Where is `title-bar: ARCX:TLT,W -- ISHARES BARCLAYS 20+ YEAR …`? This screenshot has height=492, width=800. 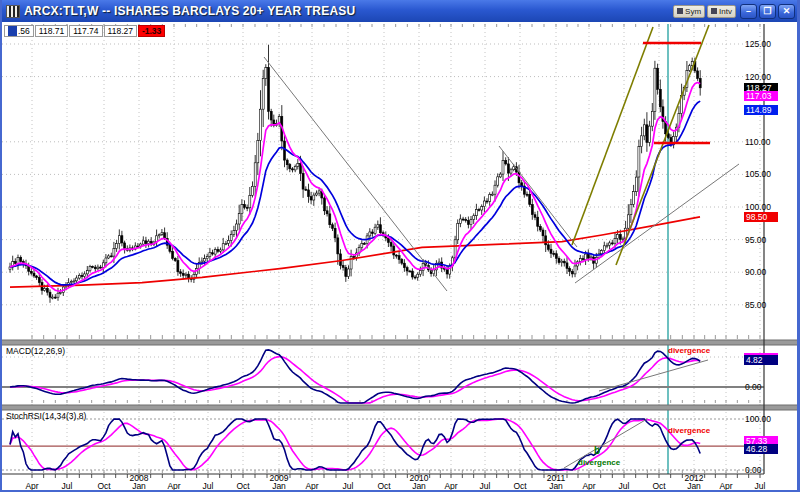 title-bar: ARCX:TLT,W -- ISHARES BARCLAYS 20+ YEAR … is located at coordinates (400, 11).